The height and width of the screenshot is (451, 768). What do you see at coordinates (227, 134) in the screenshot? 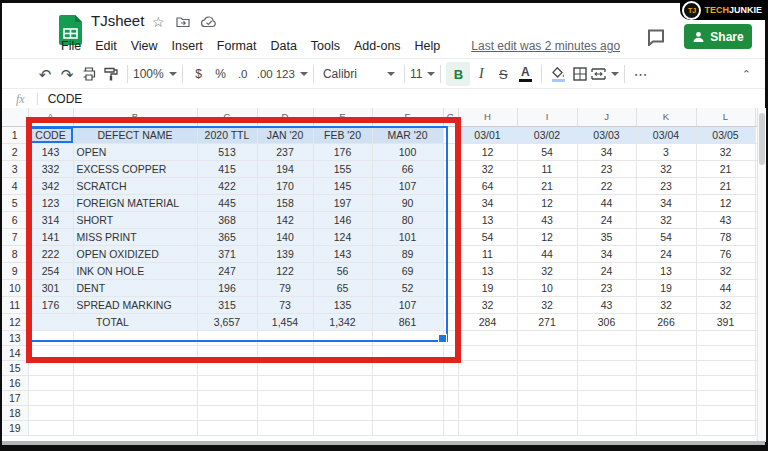
I see `cell-C1: 2020 TTL` at bounding box center [227, 134].